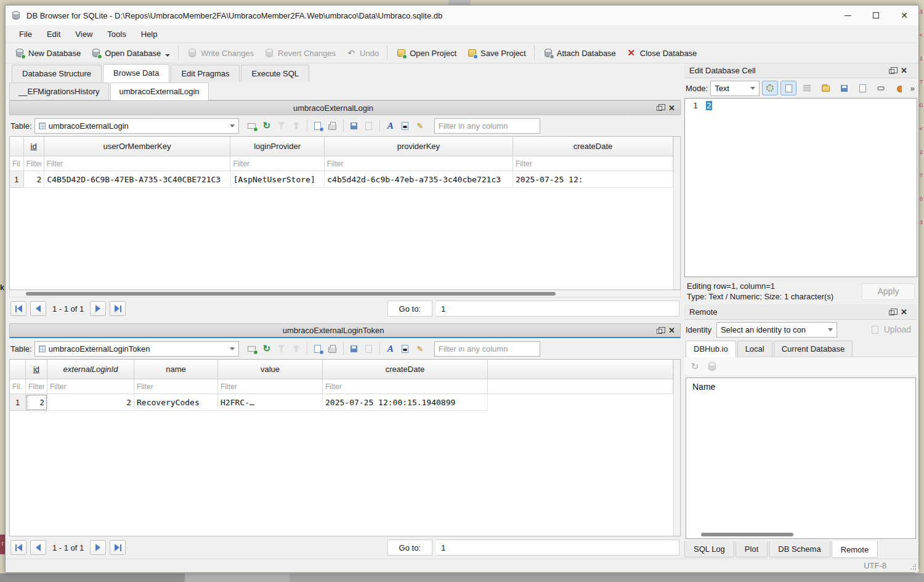 This screenshot has height=582, width=924. What do you see at coordinates (800, 549) in the screenshot?
I see `tab-db-schema: DB Schema` at bounding box center [800, 549].